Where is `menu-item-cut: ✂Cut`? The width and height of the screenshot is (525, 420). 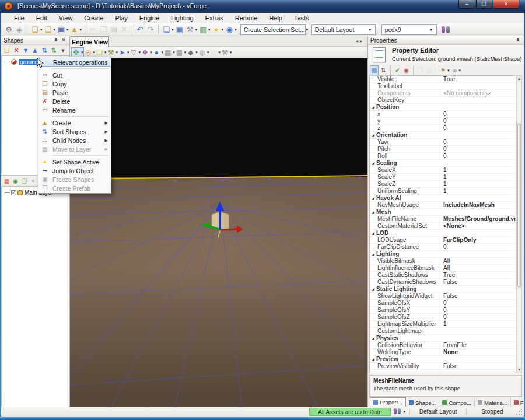 menu-item-cut: ✂Cut is located at coordinates (75, 75).